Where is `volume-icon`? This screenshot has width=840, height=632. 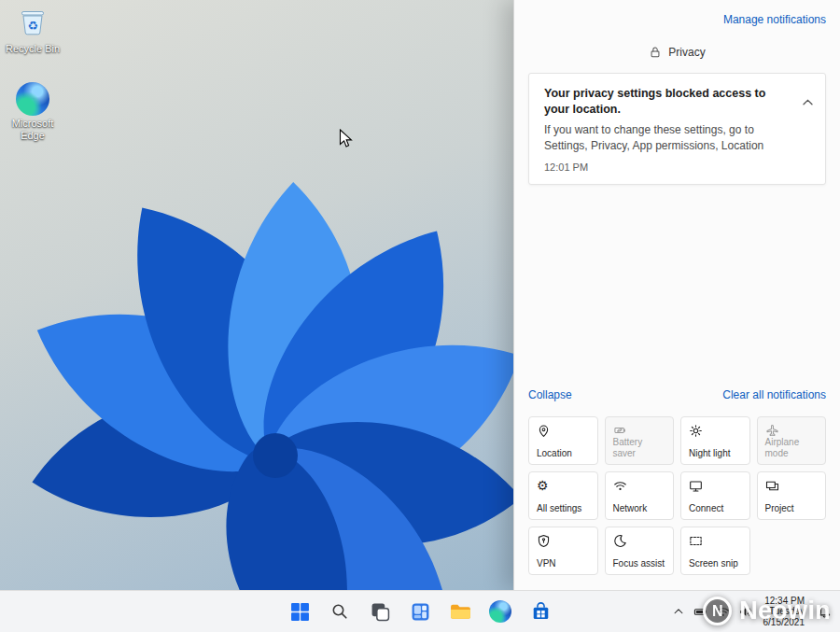
volume-icon is located at coordinates (745, 612).